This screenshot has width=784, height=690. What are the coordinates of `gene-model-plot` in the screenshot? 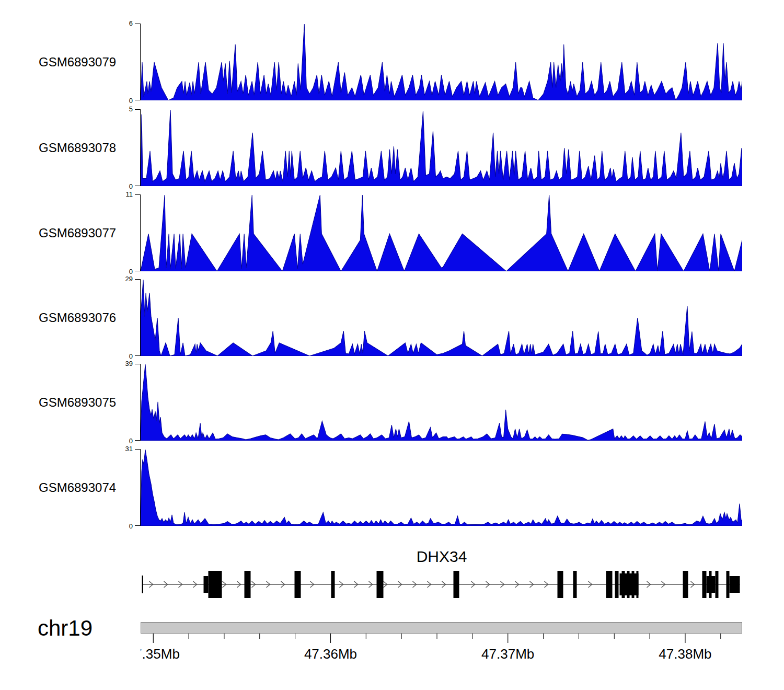 It's located at (441, 584).